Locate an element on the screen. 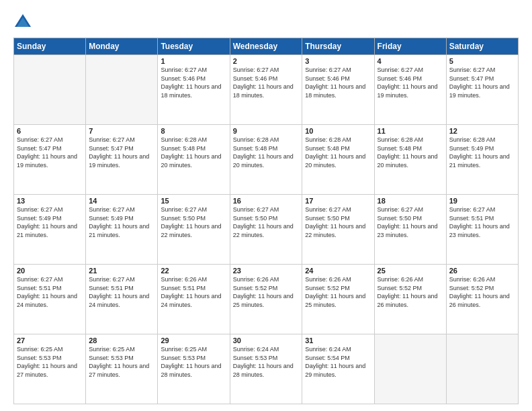 The height and width of the screenshot is (411, 532). day-info: Sunrise: 6:25 AMSunset: 5:53 PMDaylight:… is located at coordinates (193, 362).